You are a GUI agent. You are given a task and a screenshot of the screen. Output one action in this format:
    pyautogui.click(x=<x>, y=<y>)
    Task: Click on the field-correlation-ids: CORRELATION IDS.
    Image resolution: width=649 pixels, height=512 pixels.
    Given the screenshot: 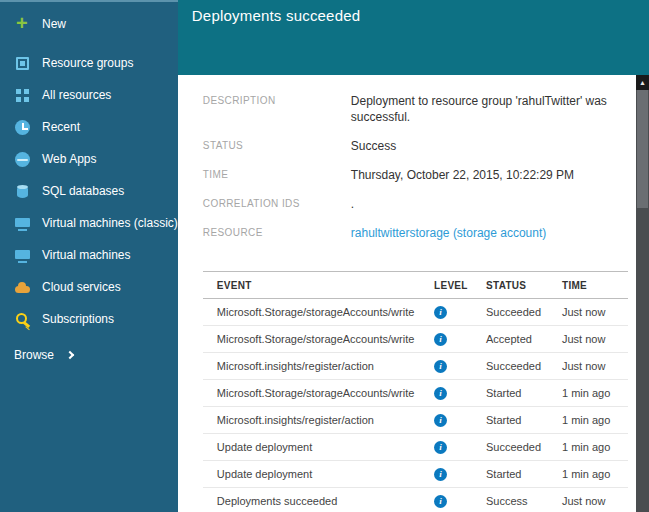 What is the action you would take?
    pyautogui.click(x=416, y=204)
    